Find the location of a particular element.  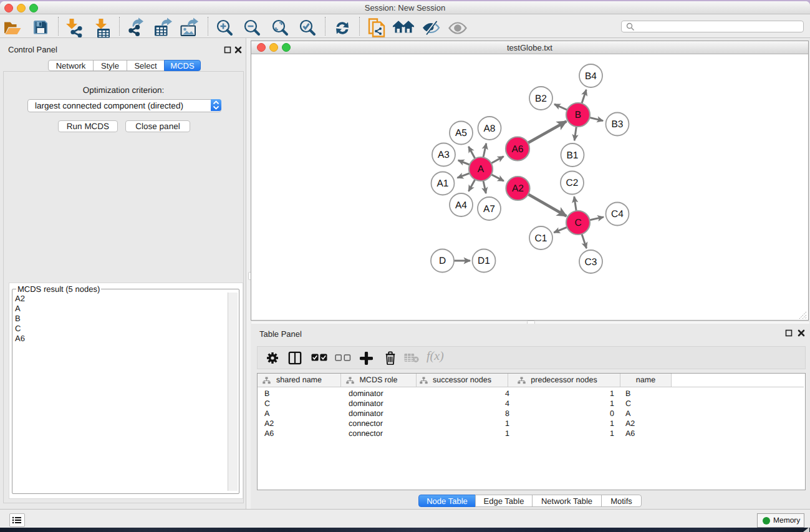

svg-text: A3 is located at coordinates (444, 155).